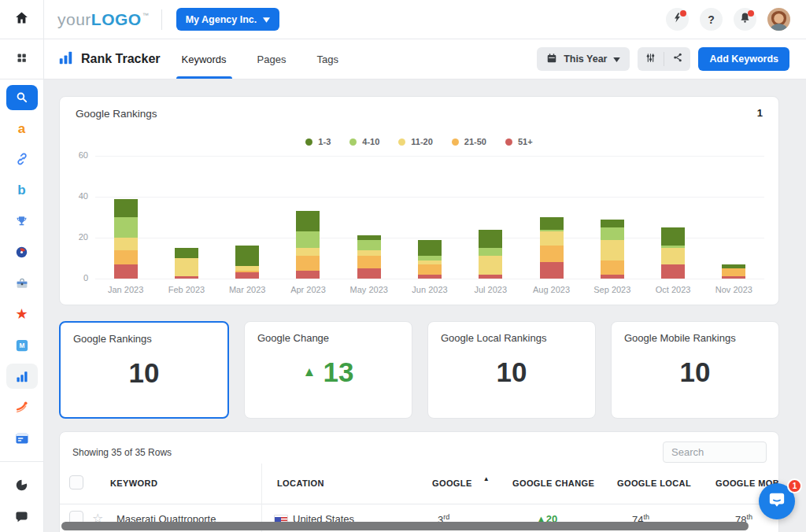 The height and width of the screenshot is (532, 806). What do you see at coordinates (364, 142) in the screenshot?
I see `legend-item-4-10: 4-10` at bounding box center [364, 142].